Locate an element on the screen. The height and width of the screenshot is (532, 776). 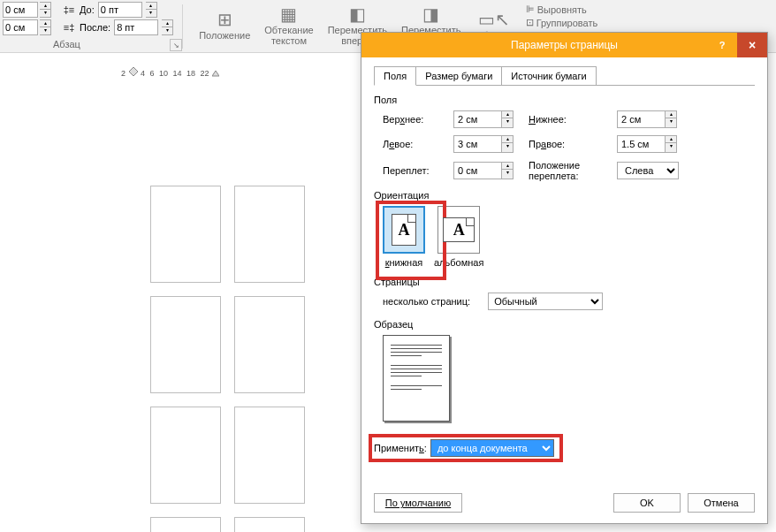
paragraph-group-label: Абзац is located at coordinates (67, 44).